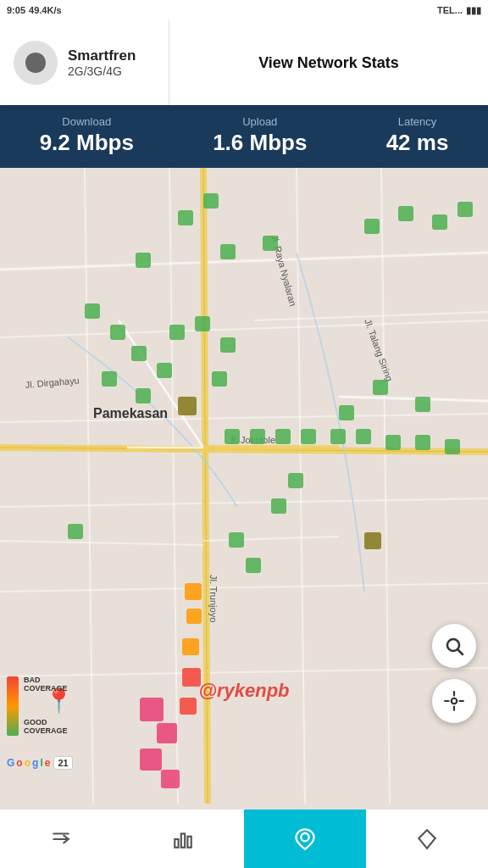  What do you see at coordinates (418, 142) in the screenshot?
I see `latency-value: 42 ms` at bounding box center [418, 142].